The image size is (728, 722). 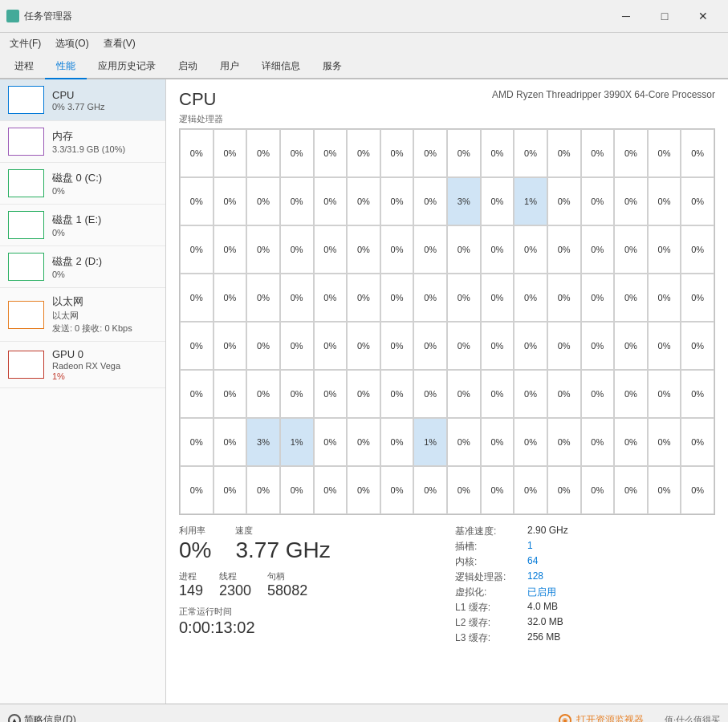 What do you see at coordinates (14, 719) in the screenshot?
I see `summary-icon: ▲` at bounding box center [14, 719].